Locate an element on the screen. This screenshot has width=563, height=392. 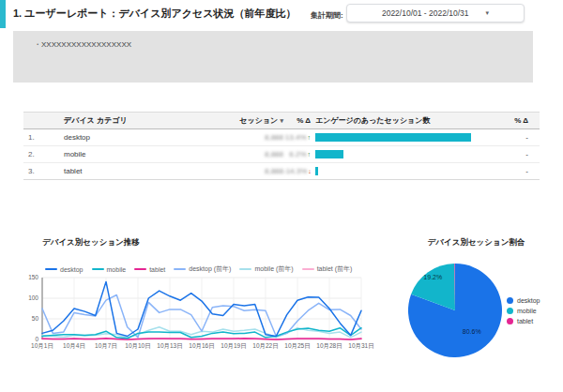
delta-cell: 6.2%↑ is located at coordinates (298, 154).